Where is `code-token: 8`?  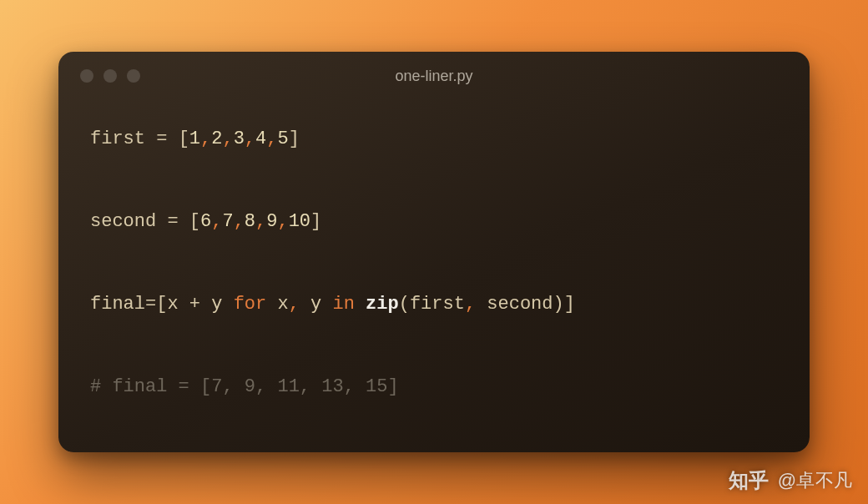 code-token: 8 is located at coordinates (250, 222).